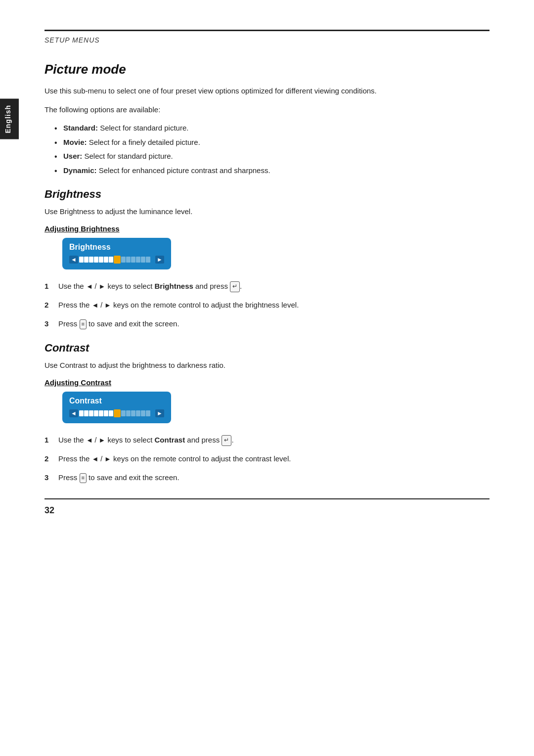  I want to click on brightness-menu-title: Brightness, so click(117, 247).